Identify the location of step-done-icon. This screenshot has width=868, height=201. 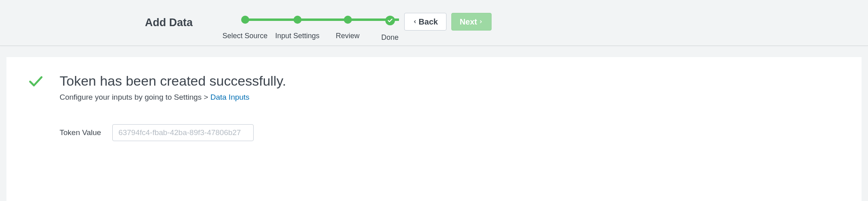
(390, 21).